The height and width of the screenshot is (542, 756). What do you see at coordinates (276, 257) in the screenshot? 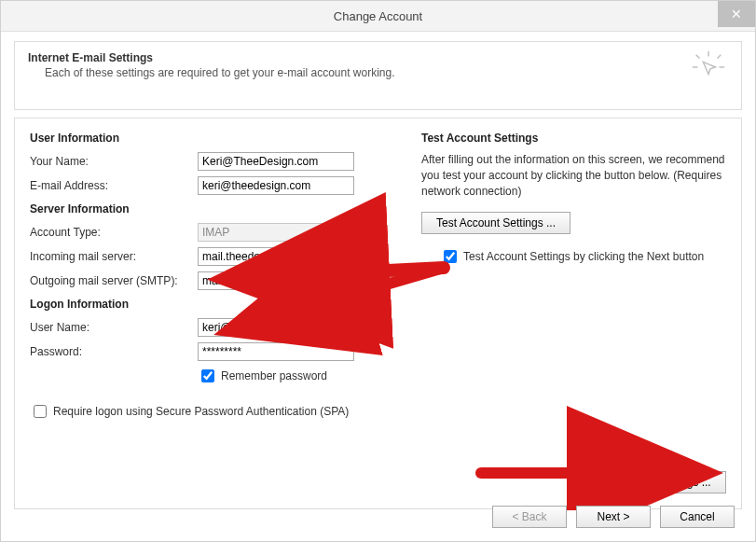
I see `incoming-server-input` at bounding box center [276, 257].